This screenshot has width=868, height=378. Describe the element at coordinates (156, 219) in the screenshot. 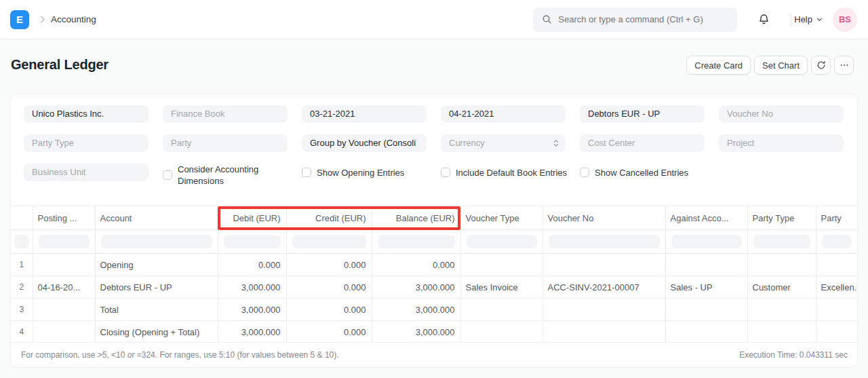

I see `column-header-account: Account` at that location.